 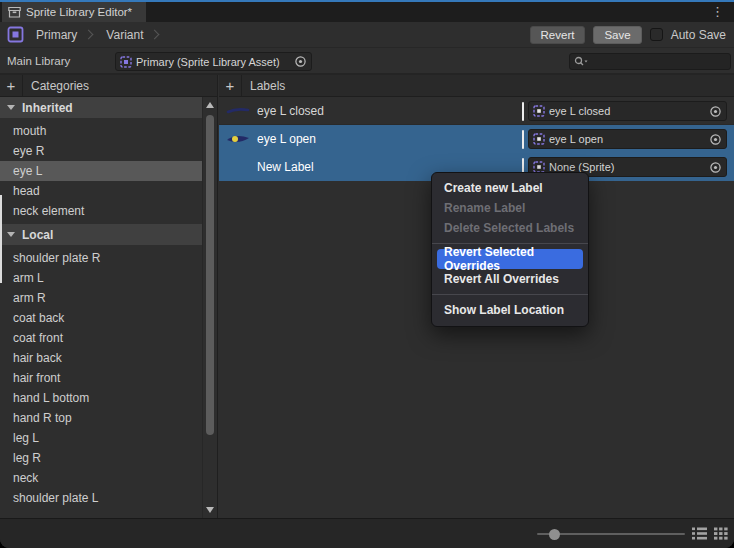 I want to click on category-item: hair front, so click(x=101, y=378).